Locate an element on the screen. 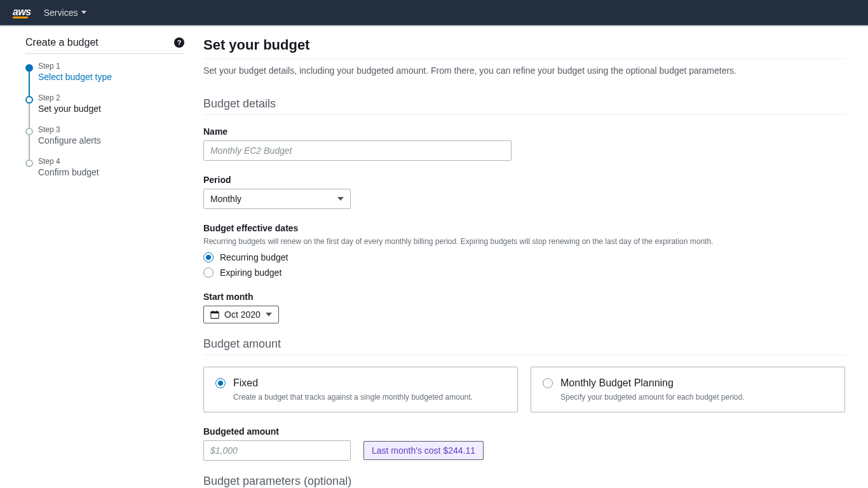  last-month-cost-button: Last month's cost $244.11 is located at coordinates (423, 451).